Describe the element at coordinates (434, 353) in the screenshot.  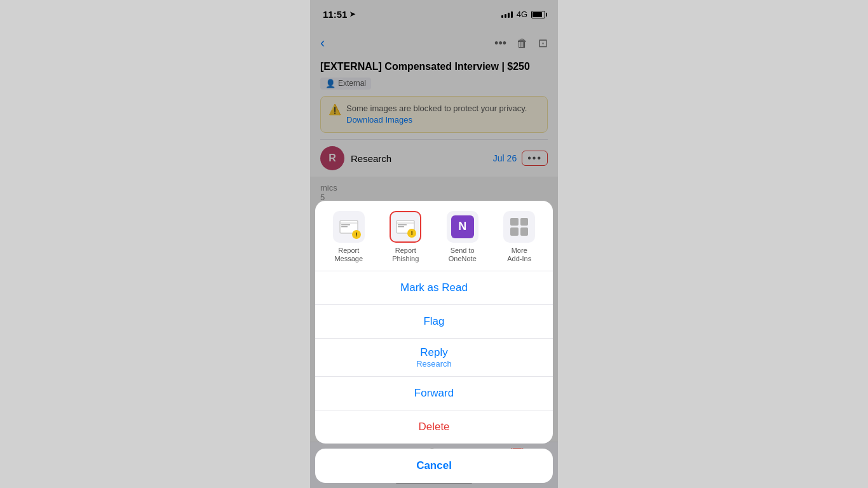
I see `reply-label: Reply` at that location.